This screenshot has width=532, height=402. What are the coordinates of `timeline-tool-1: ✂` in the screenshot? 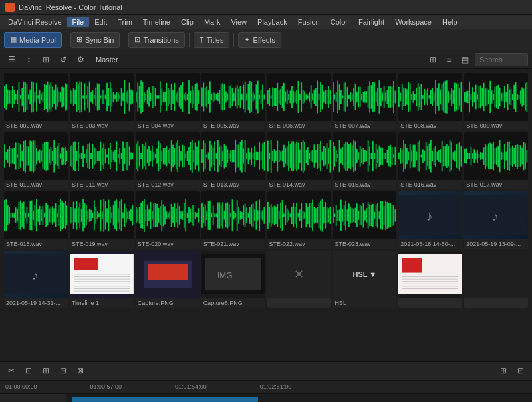 It's located at (11, 371).